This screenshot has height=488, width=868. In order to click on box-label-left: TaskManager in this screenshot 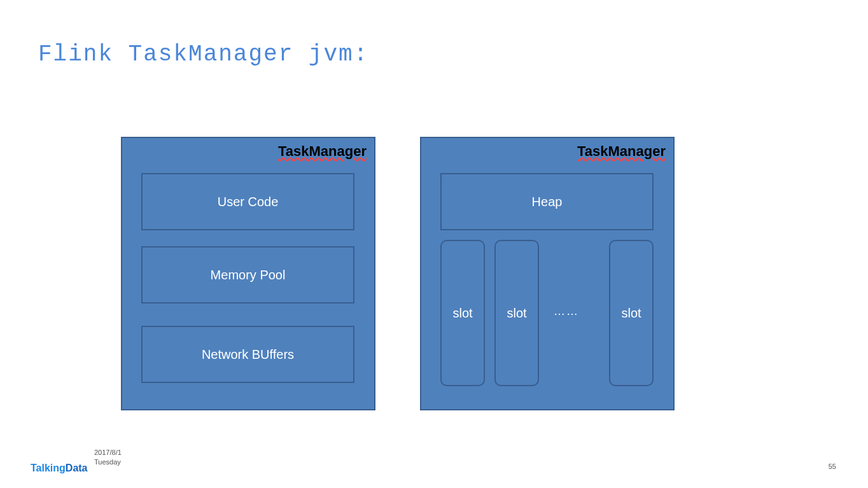, I will do `click(322, 151)`.